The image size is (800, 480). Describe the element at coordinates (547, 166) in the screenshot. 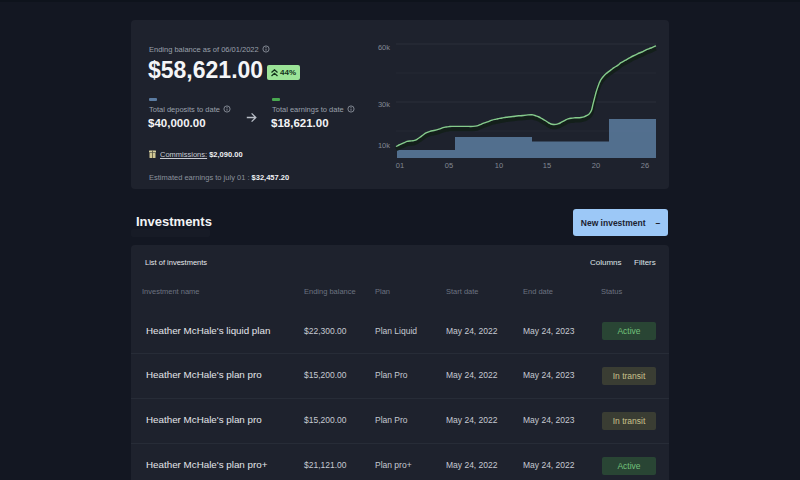

I see `svg-text: 15` at that location.